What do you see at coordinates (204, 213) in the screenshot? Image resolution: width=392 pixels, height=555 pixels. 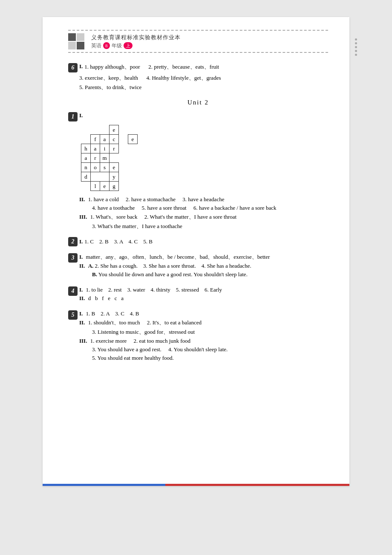 I see `section-1-content: II. 1. have a cold 2. have a stomachache…` at bounding box center [204, 213].